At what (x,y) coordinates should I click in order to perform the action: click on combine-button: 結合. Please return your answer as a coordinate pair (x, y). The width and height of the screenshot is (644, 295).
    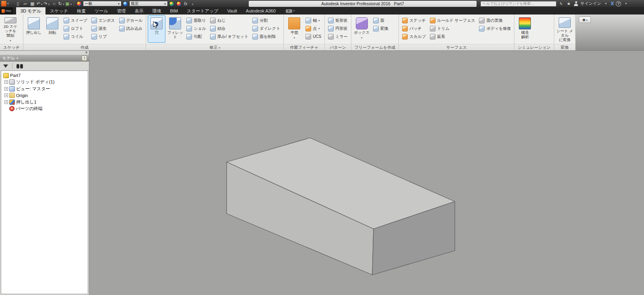
    Looking at the image, I should click on (229, 28).